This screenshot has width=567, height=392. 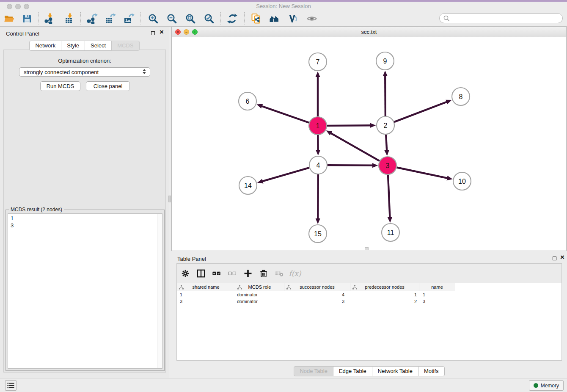 I want to click on zoom-out-icon, so click(x=172, y=19).